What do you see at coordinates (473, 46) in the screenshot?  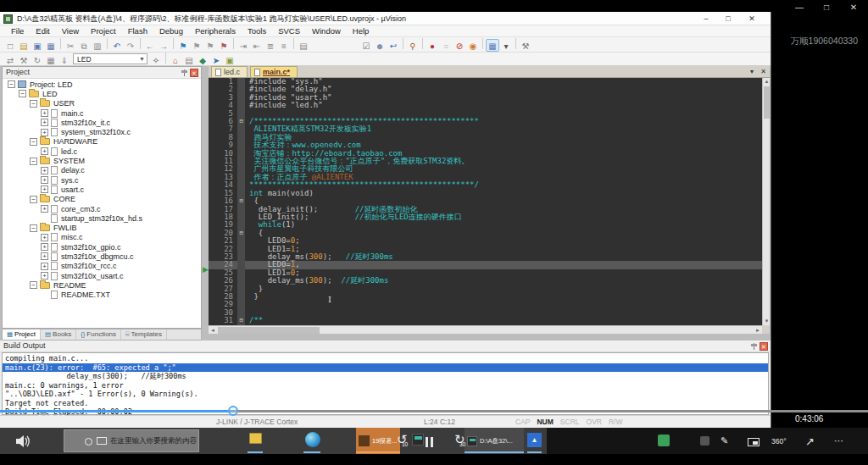 I see `kill-breakpoints-icon: ◉` at bounding box center [473, 46].